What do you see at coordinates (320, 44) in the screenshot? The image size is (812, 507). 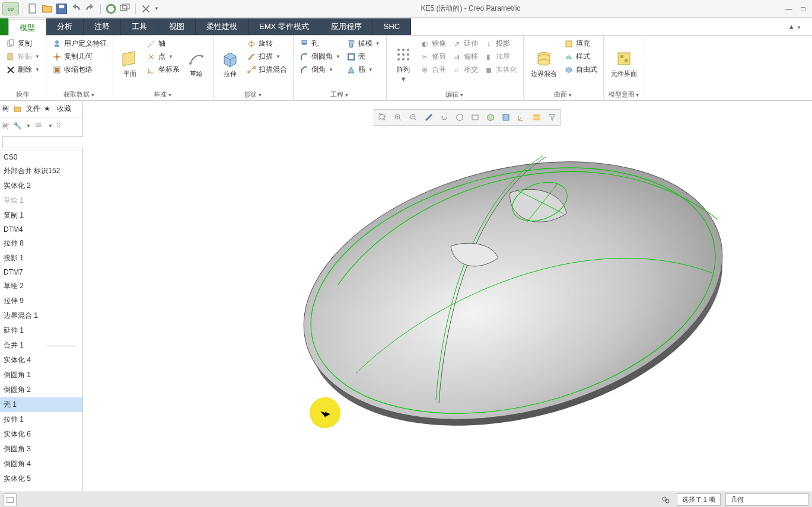 I see `hole-button: 孔` at bounding box center [320, 44].